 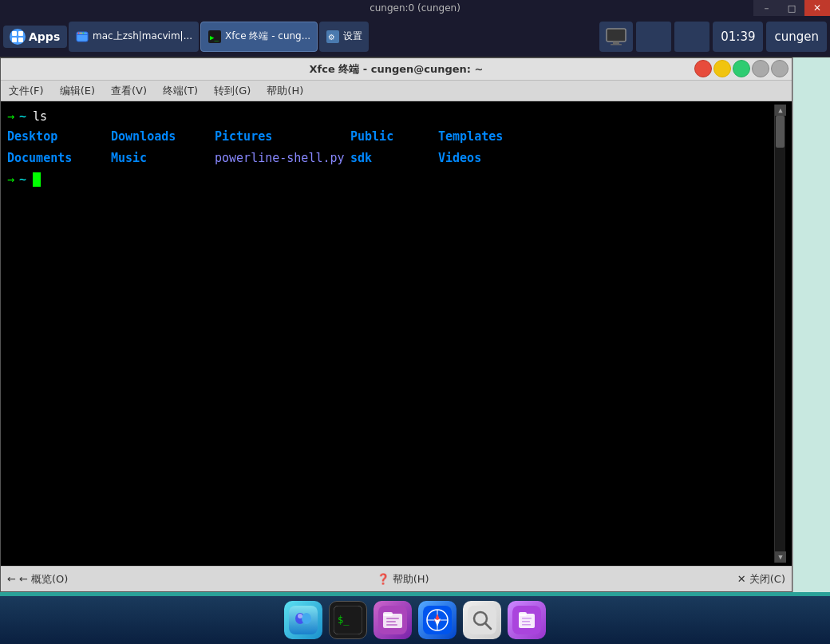 I want to click on dock: $_, so click(x=415, y=620).